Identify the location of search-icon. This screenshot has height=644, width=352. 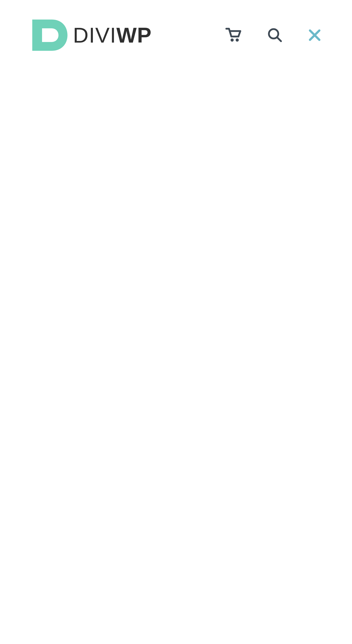
(274, 35).